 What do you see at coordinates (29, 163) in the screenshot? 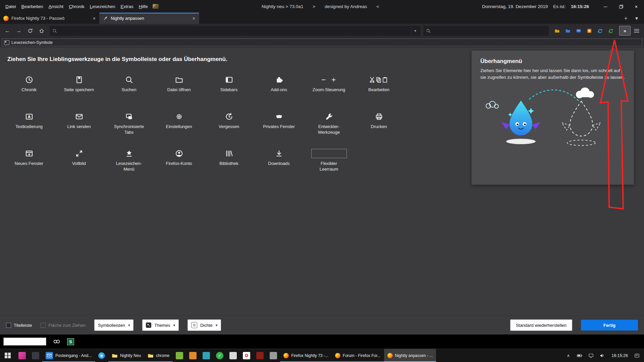
I see `customize-item-neues-fenster: Neues Fenster` at bounding box center [29, 163].